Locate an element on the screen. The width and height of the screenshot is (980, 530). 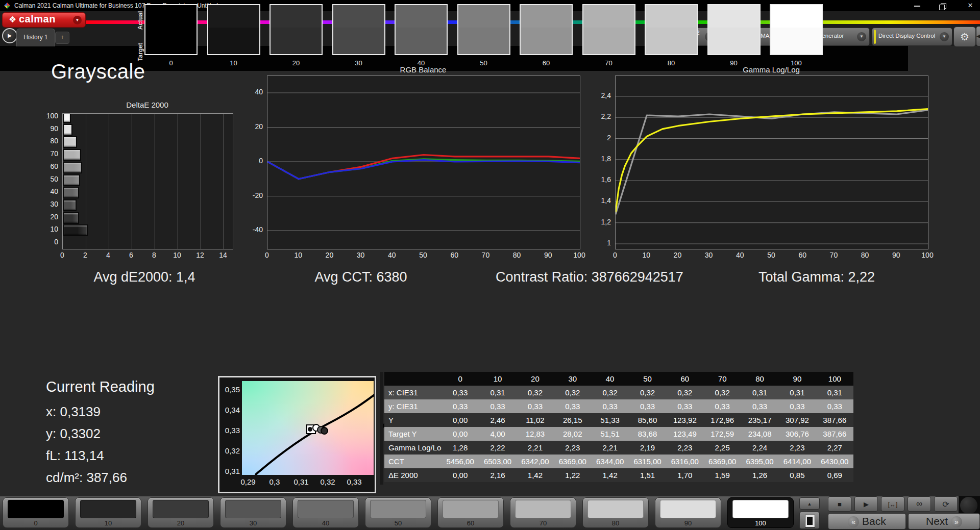
contrast-ratio-stat: Contrast Ratio: 387662942517 is located at coordinates (590, 277).